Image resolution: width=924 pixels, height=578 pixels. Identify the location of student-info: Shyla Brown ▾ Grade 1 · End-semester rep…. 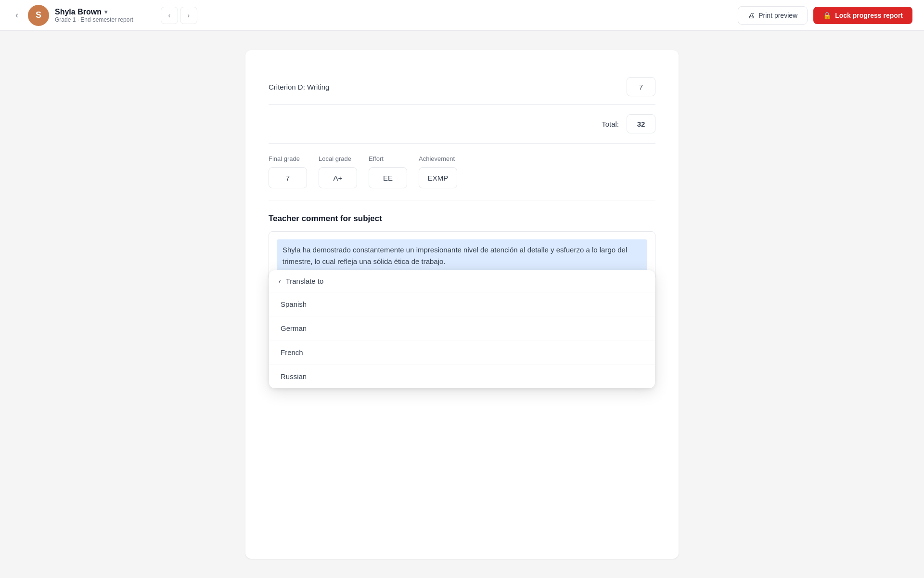
(94, 15).